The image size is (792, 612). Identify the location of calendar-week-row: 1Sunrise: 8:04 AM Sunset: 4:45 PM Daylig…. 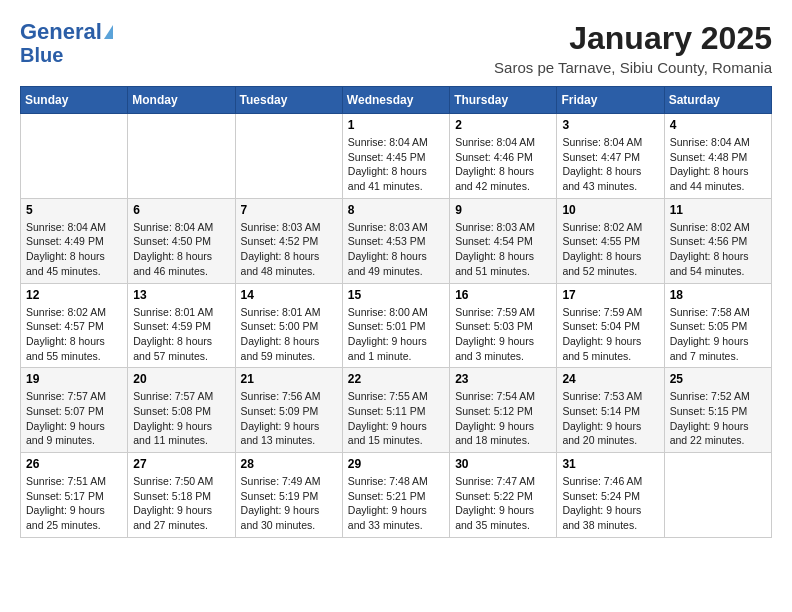
(396, 156).